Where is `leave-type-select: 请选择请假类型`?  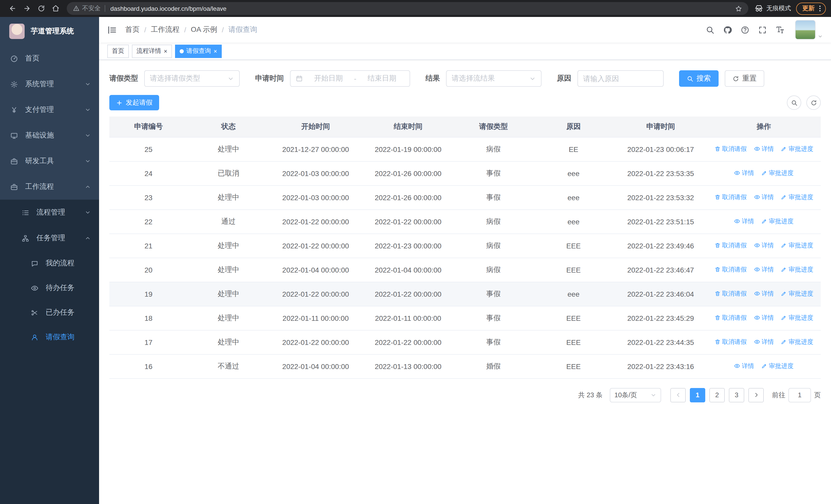 leave-type-select: 请选择请假类型 is located at coordinates (192, 79).